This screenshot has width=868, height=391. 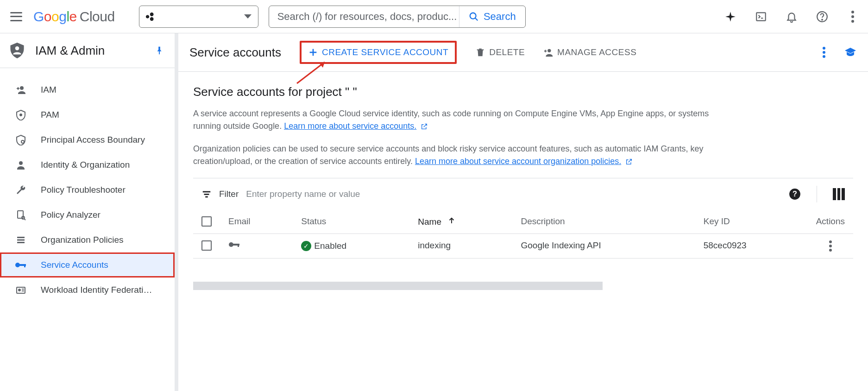 What do you see at coordinates (87, 165) in the screenshot?
I see `sidebar-item-identity: Identity & Organization` at bounding box center [87, 165].